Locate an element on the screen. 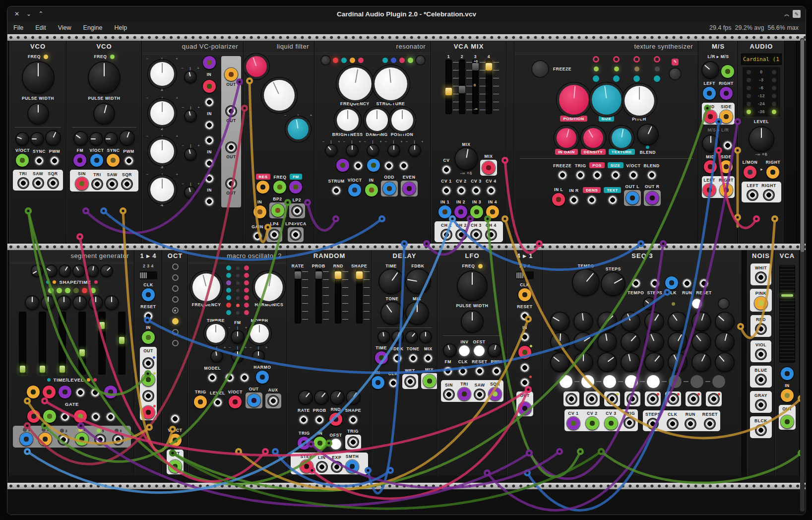  run-button is located at coordinates (697, 304).